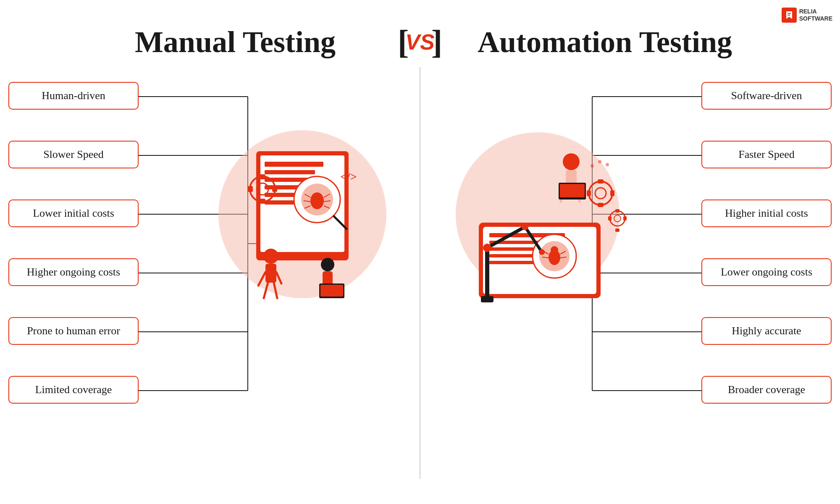 The height and width of the screenshot is (504, 840). Describe the element at coordinates (766, 272) in the screenshot. I see `feat-right-lower-ongoing: Lower ongoing costs` at that location.